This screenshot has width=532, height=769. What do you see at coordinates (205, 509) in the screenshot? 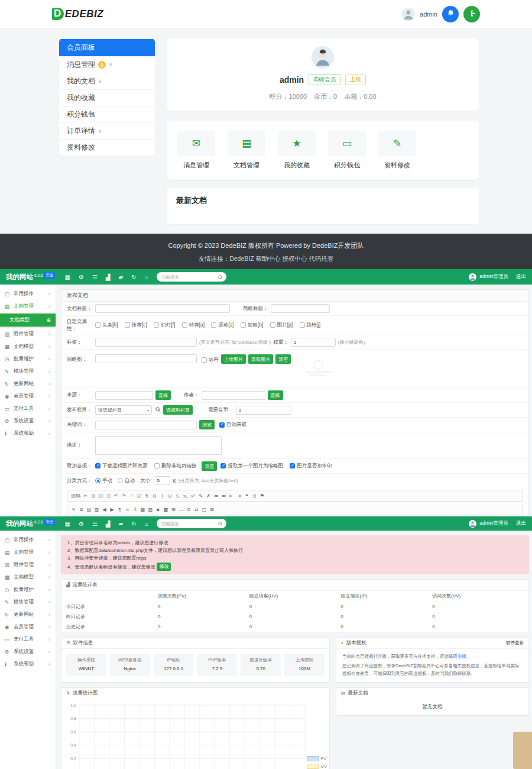
I see `editor-tool-button: ▢` at bounding box center [205, 509].